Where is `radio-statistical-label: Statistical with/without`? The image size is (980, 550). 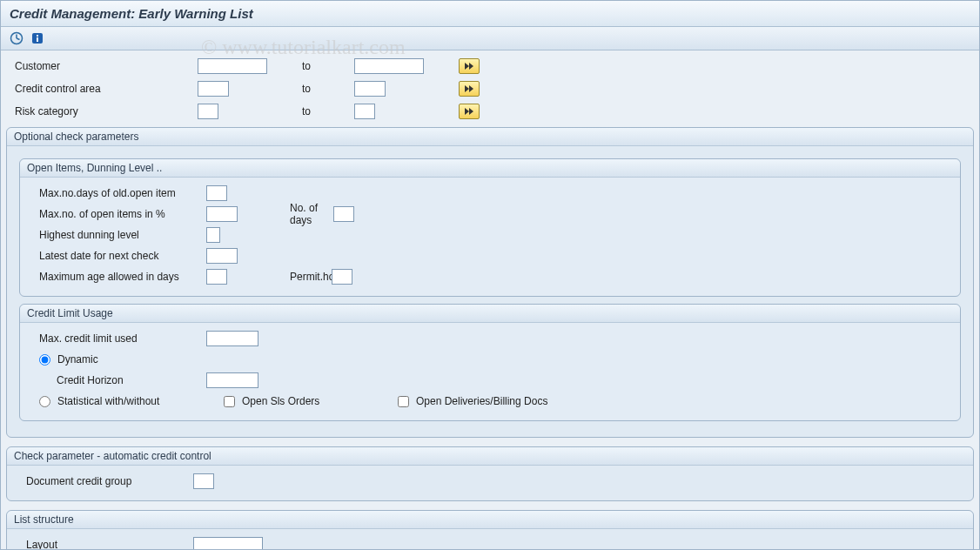
radio-statistical-label: Statistical with/without is located at coordinates (108, 401).